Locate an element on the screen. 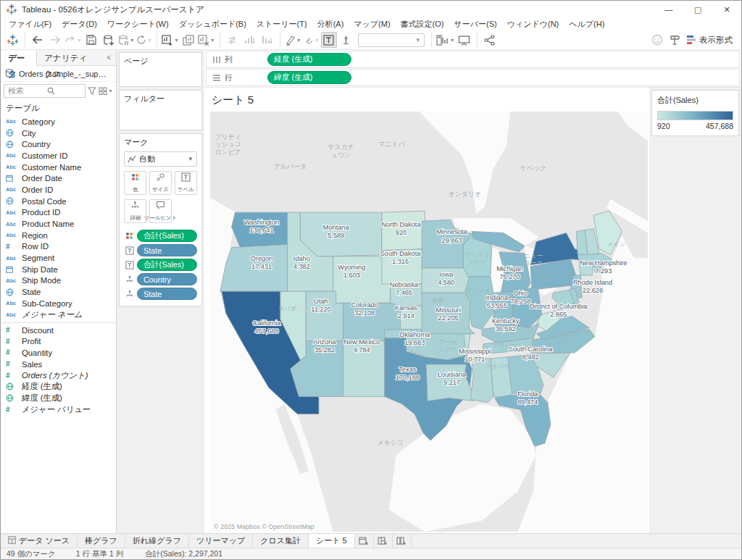  field-customer-id: AbcCustomer ID is located at coordinates (58, 156).